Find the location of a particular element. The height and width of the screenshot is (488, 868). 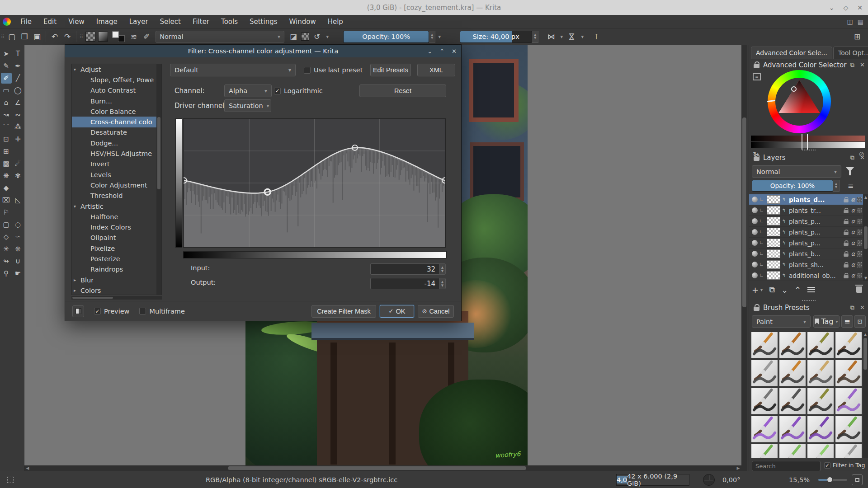

filter-tree-item: HSV/HSL Adjustme is located at coordinates (117, 154).